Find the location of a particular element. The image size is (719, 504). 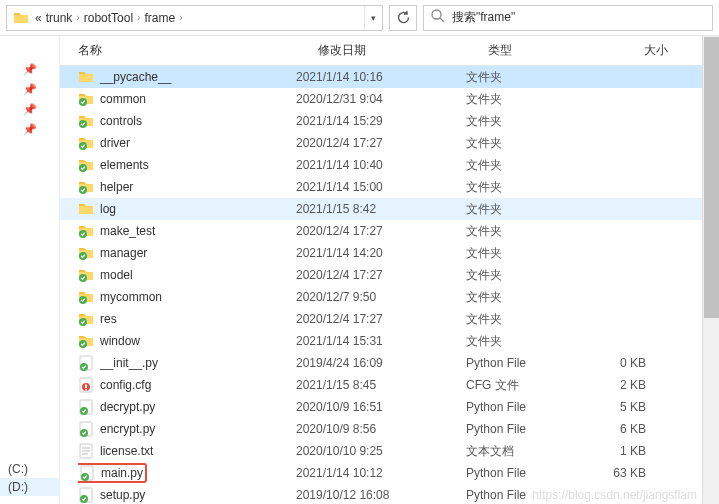

file-date: 2021/1/14 15:29 is located at coordinates (381, 121).